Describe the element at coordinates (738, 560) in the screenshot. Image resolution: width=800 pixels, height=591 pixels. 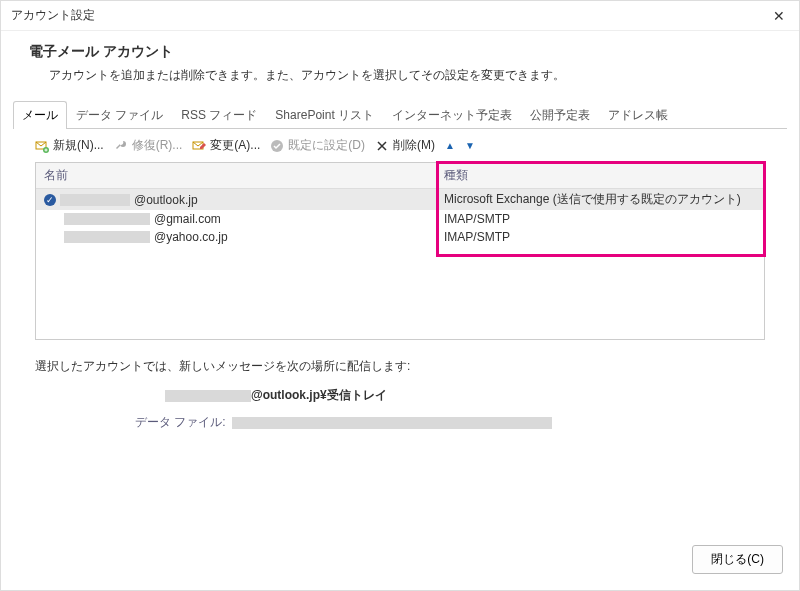
I see `close-button: 閉じる(C)` at that location.